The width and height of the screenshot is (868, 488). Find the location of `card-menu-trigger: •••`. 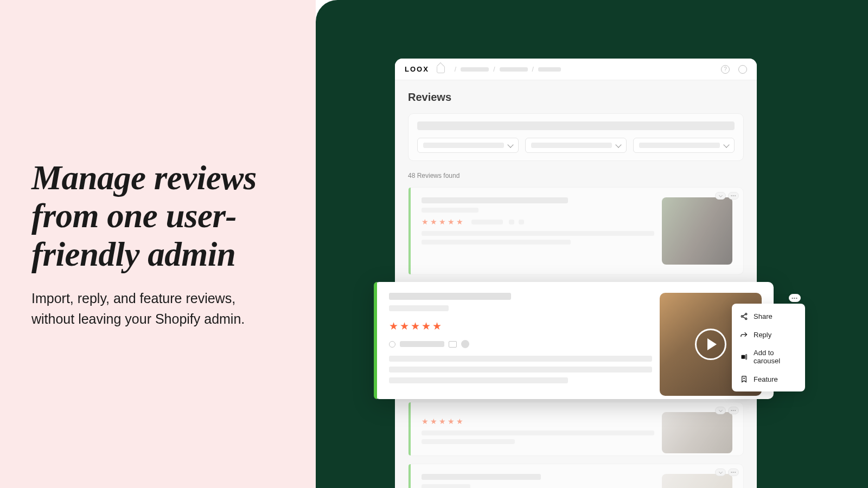

card-menu-trigger: ••• is located at coordinates (795, 298).